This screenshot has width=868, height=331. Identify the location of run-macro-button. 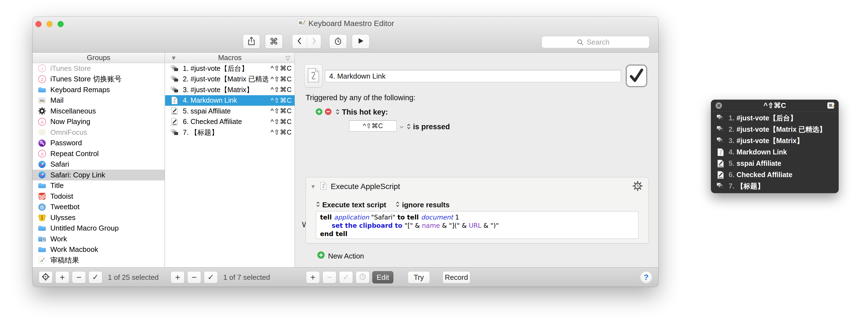
(361, 42).